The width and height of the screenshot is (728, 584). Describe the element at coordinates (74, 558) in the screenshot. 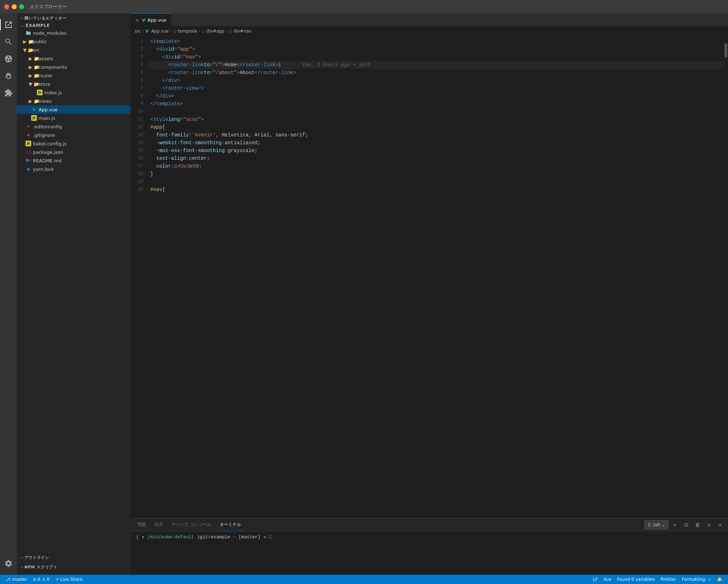

I see `outline-section: › アウトライン` at that location.